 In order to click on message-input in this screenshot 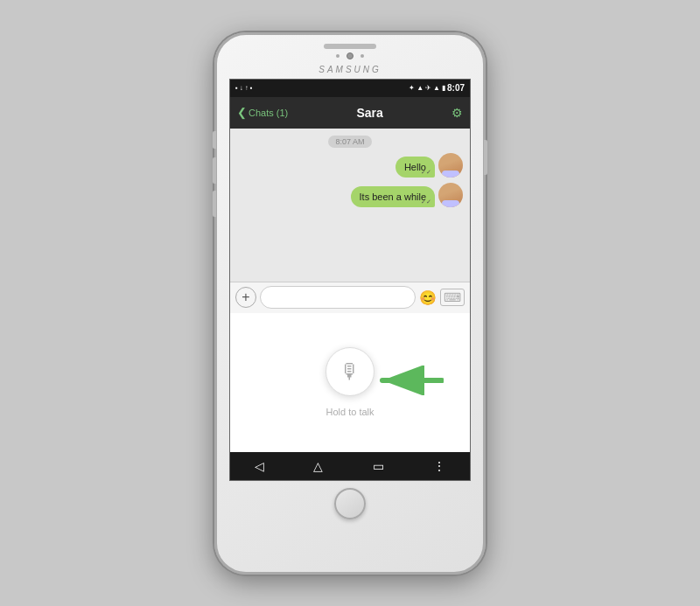, I will do `click(338, 297)`.